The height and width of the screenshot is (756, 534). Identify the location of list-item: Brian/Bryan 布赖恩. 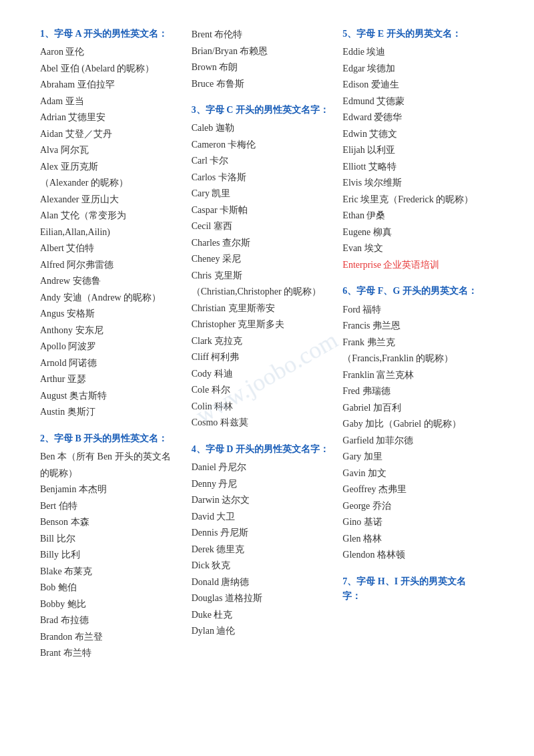
(260, 52).